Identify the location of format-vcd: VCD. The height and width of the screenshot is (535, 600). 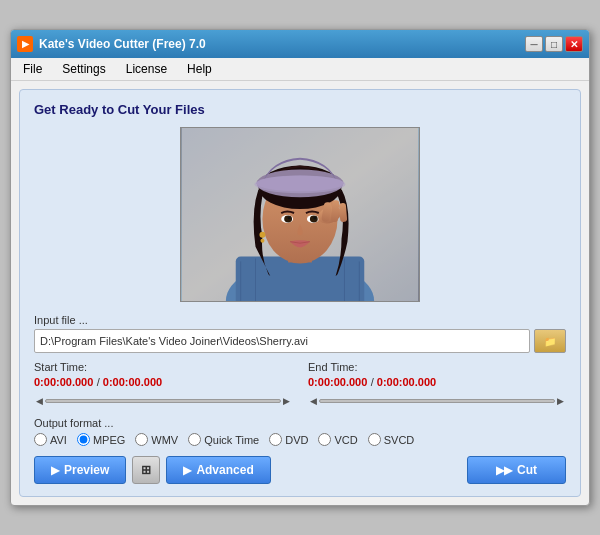
(338, 440).